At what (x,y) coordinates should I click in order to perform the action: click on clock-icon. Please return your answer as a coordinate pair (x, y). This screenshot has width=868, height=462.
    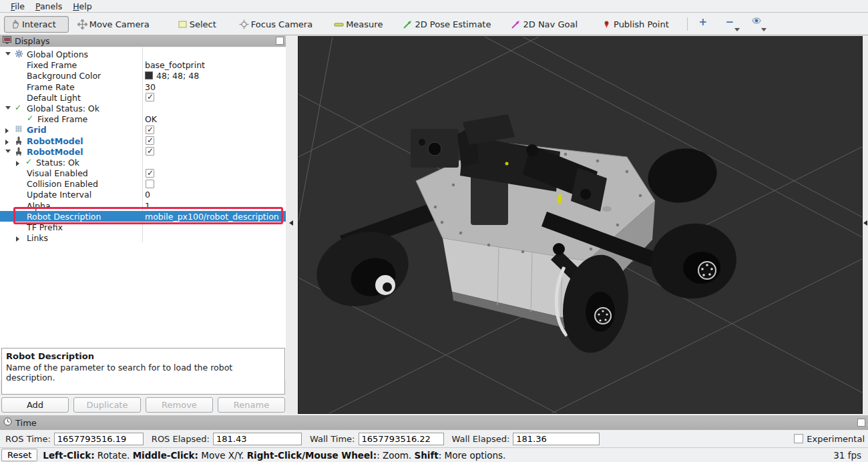
    Looking at the image, I should click on (8, 423).